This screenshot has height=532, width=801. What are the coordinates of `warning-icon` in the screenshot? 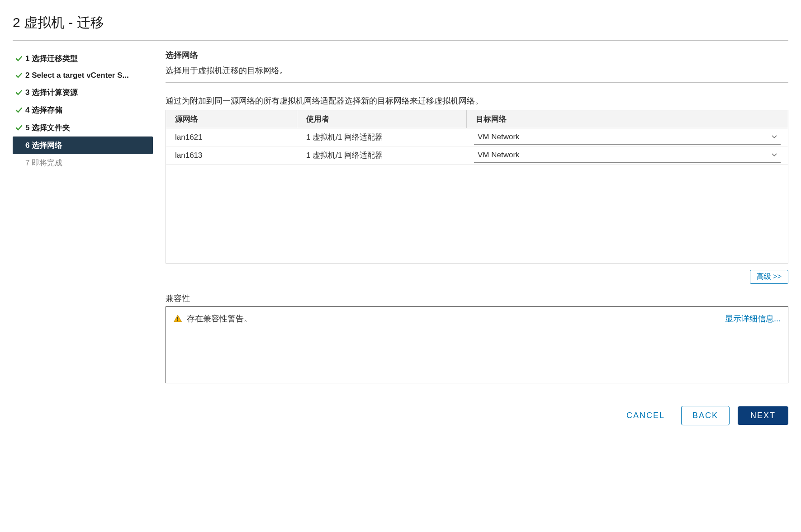 It's located at (178, 319).